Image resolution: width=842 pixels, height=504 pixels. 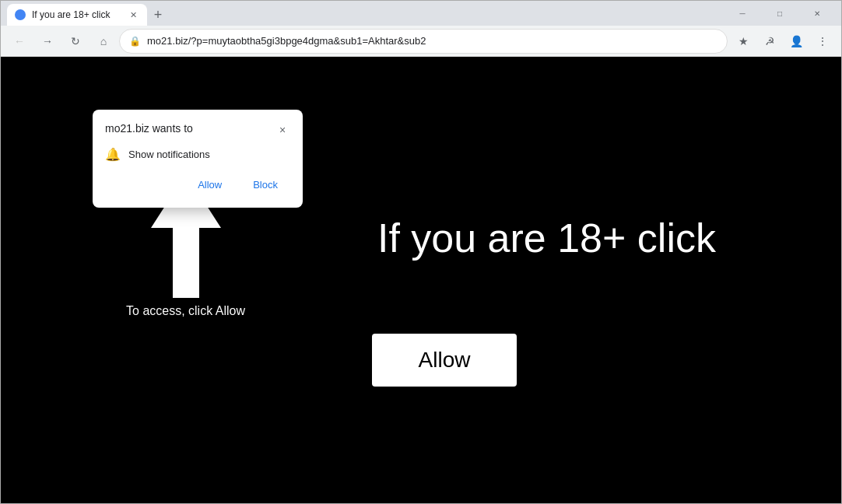 I want to click on nav-actions: ★ ☭ 👤 ⋮, so click(x=783, y=41).